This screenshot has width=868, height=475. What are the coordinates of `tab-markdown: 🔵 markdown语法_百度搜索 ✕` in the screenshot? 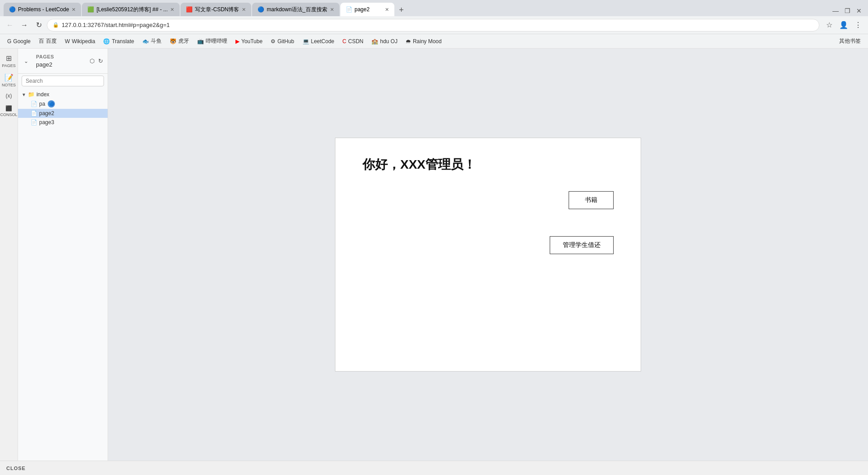 It's located at (295, 9).